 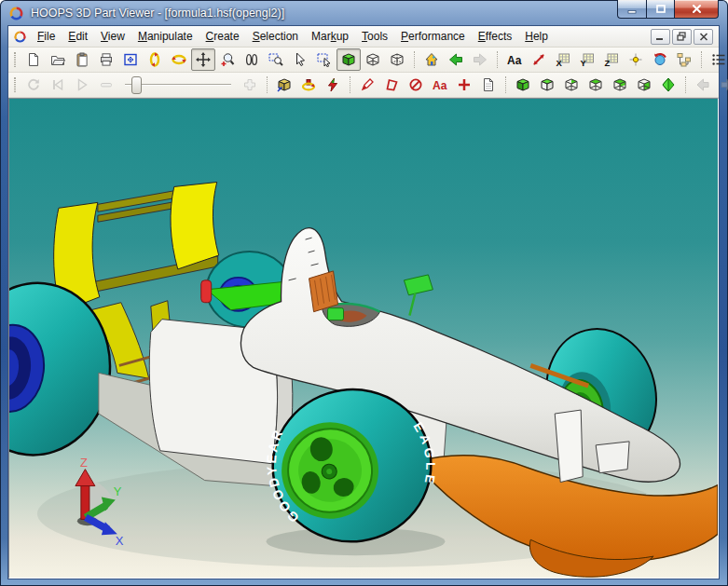 I want to click on grid-plane-y-button: Y, so click(x=587, y=60).